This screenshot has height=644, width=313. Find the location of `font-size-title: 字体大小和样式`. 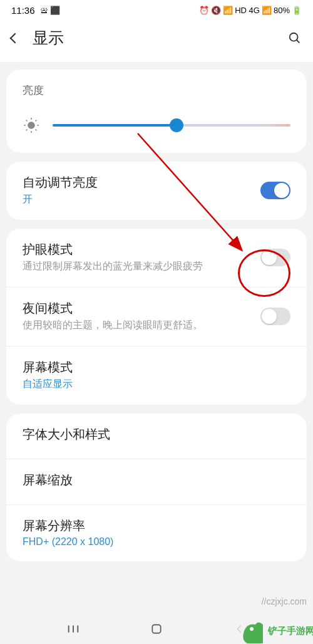

font-size-title: 字体大小和样式 is located at coordinates (156, 435).